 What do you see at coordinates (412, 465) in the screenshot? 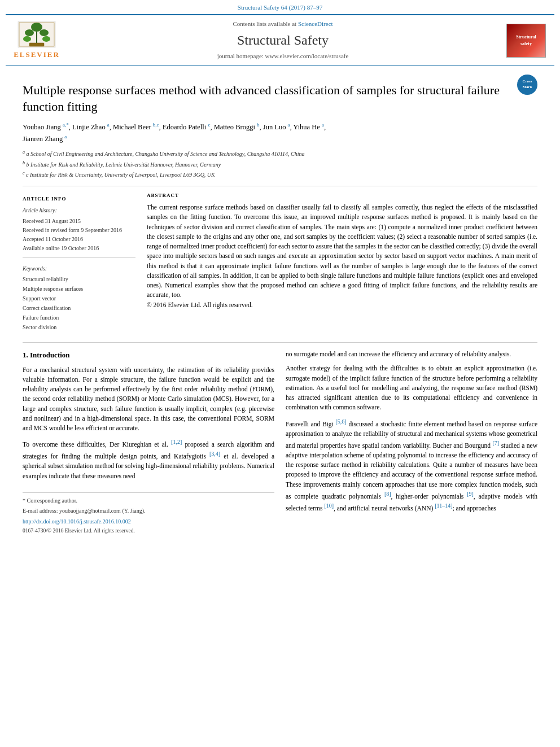
I see `body-right-para3: Faravelli and Bigi [5,6] discussed a sto…` at bounding box center [412, 465].